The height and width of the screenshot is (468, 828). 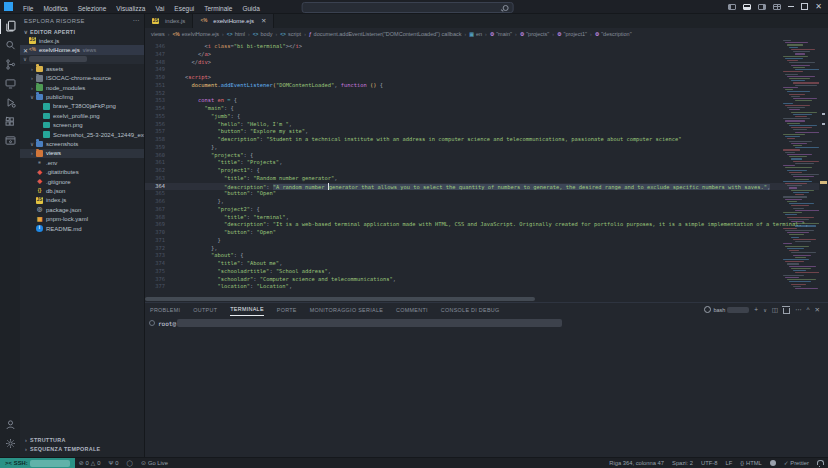 I want to click on panel-tab-problemi: PROBLEMI, so click(x=165, y=310).